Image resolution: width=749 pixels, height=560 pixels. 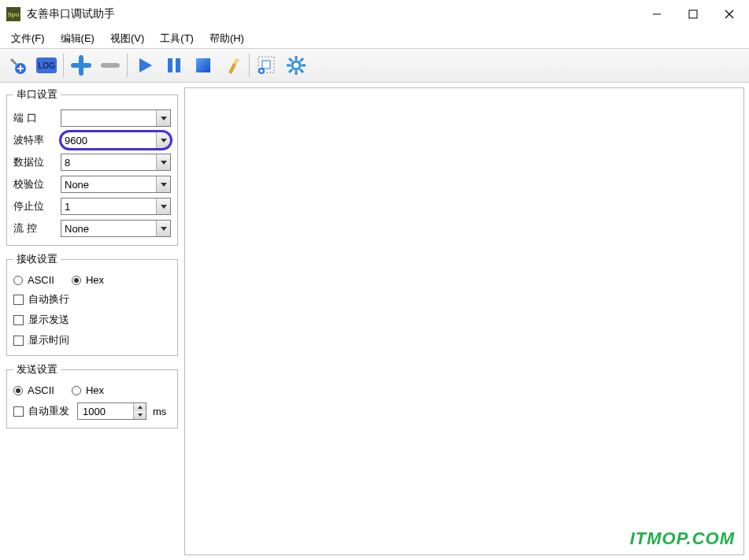 What do you see at coordinates (657, 14) in the screenshot?
I see `minimize-button` at bounding box center [657, 14].